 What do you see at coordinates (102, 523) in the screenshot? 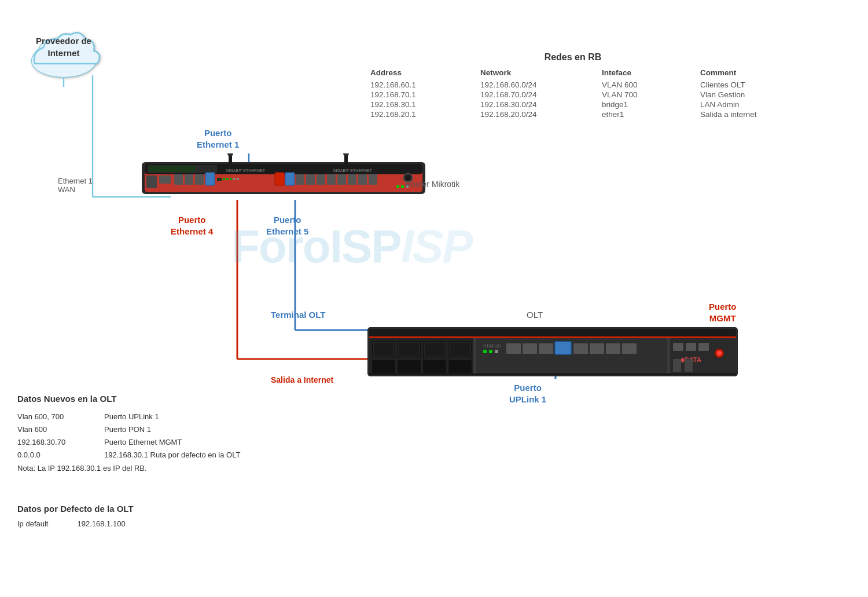
I see `ip-default-value: 192.168.1.100` at bounding box center [102, 523].